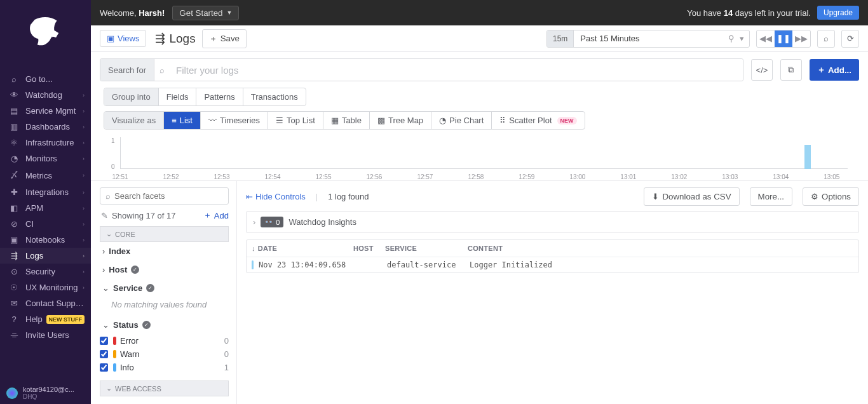 Image resolution: width=868 pixels, height=404 pixels. What do you see at coordinates (46, 159) in the screenshot?
I see `sidebar-item-monitors: ◔Monitors›` at bounding box center [46, 159].